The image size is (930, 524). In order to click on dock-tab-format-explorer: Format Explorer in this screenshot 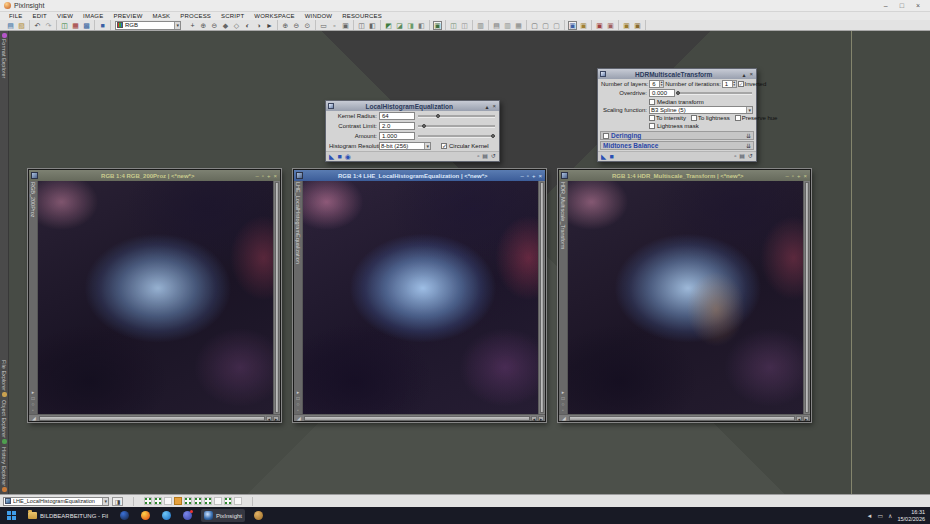, I will do `click(4, 56)`.